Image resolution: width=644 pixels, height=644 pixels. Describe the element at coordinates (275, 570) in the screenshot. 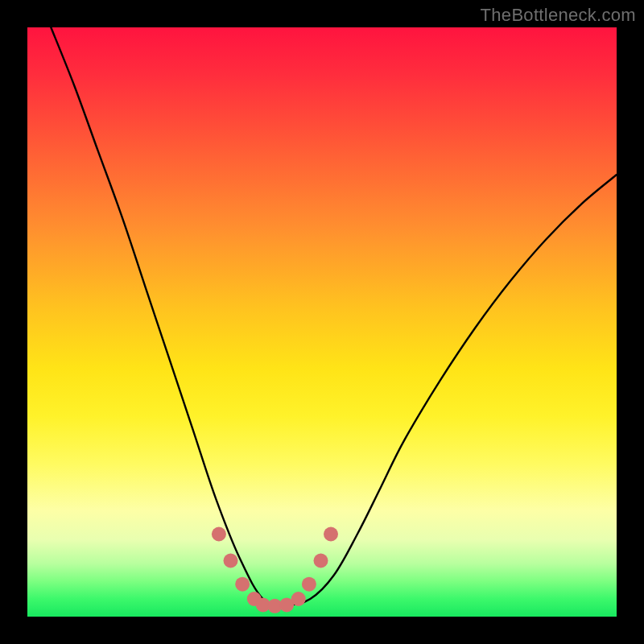

I see `highlight-markers` at that location.